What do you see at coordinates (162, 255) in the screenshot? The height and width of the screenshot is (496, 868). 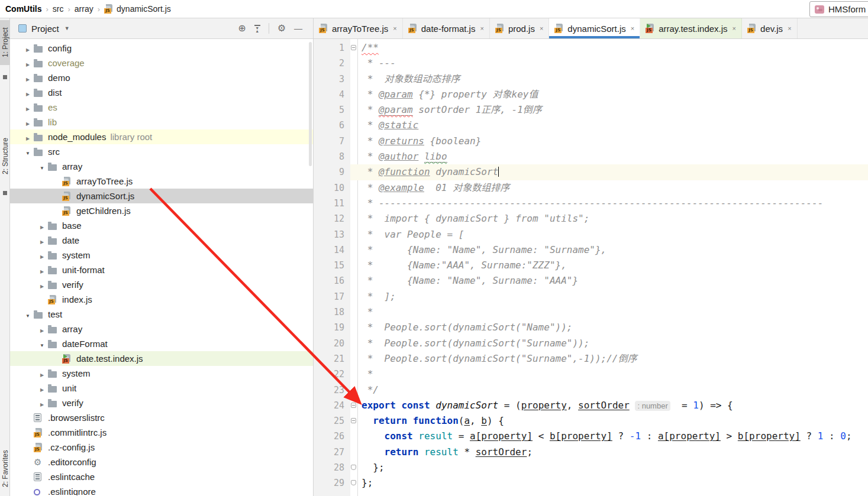 I see `tree-item-system: ▶system` at bounding box center [162, 255].